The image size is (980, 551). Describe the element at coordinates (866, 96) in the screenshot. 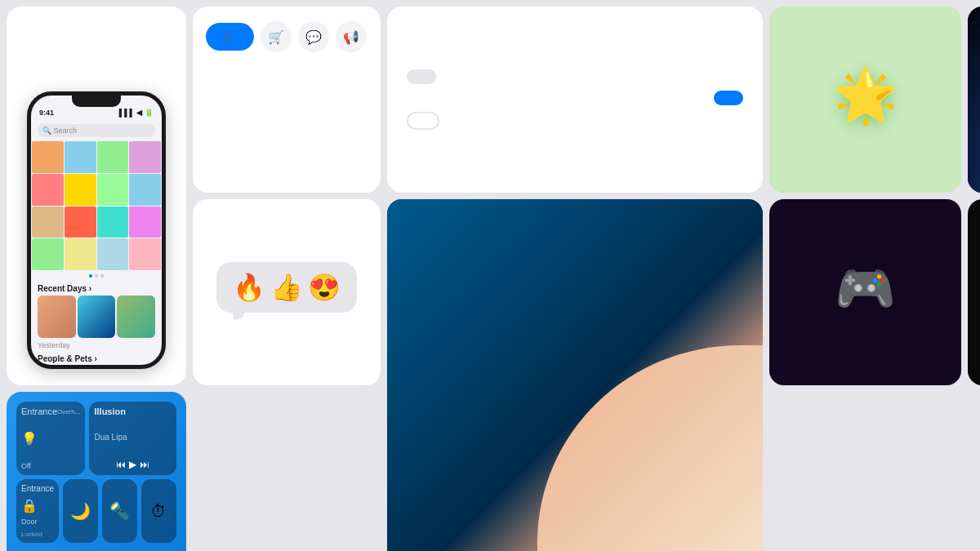

I see `star-icon: 🌟` at that location.